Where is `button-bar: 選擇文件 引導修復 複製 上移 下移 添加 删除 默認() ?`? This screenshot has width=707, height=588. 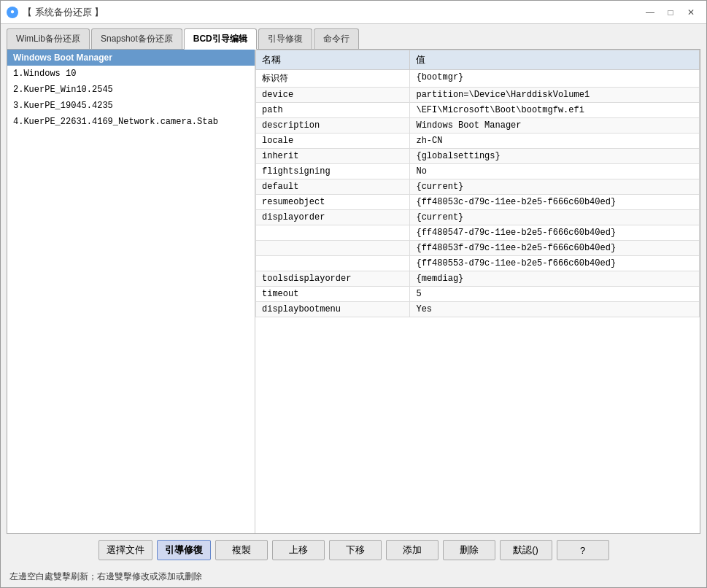
button-bar: 選擇文件 引導修復 複製 上移 下移 添加 删除 默認() ? is located at coordinates (353, 550).